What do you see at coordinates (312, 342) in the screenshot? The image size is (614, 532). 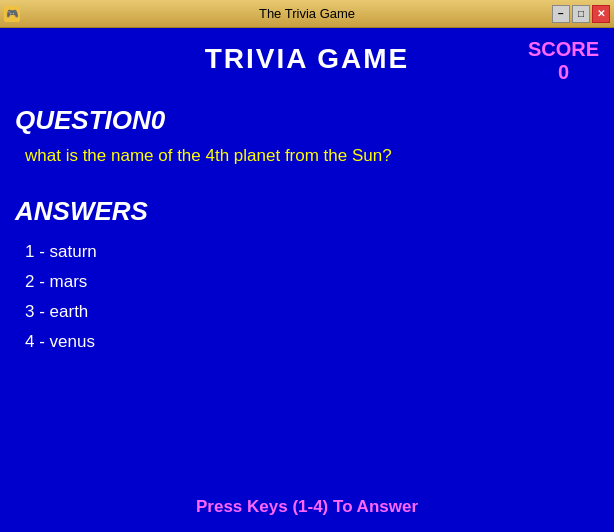 I see `answer-item-4: 4 - venus` at bounding box center [312, 342].